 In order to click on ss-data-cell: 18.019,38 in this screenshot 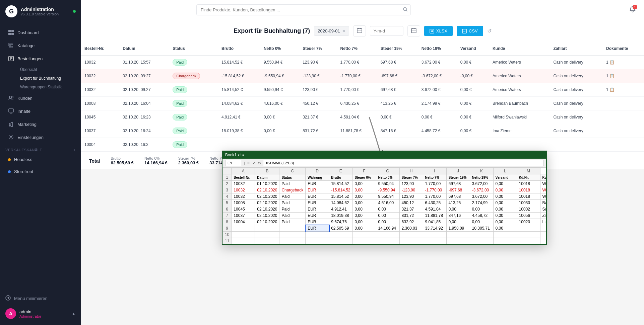, I will do `click(341, 216)`.